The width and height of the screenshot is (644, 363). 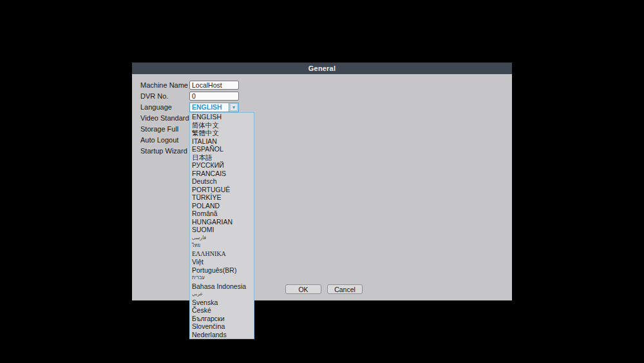 I want to click on language-option: 繁體中文, so click(x=222, y=133).